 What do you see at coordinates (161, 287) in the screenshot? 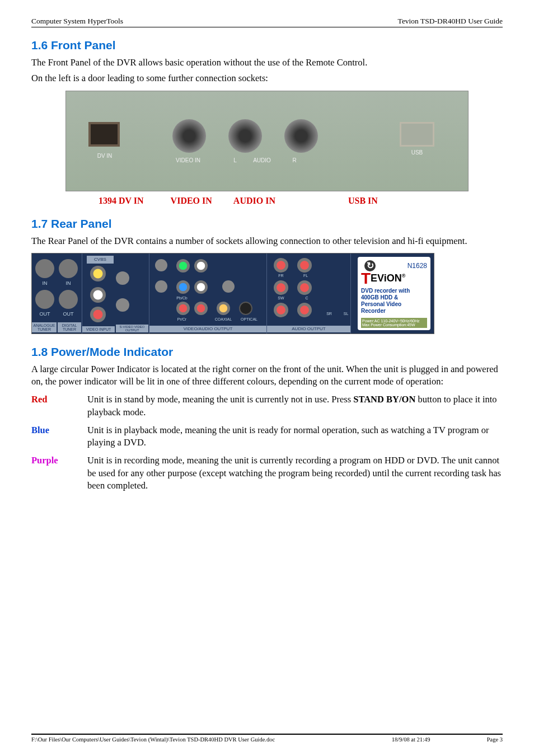
I see `out-cvbs2` at bounding box center [161, 287].